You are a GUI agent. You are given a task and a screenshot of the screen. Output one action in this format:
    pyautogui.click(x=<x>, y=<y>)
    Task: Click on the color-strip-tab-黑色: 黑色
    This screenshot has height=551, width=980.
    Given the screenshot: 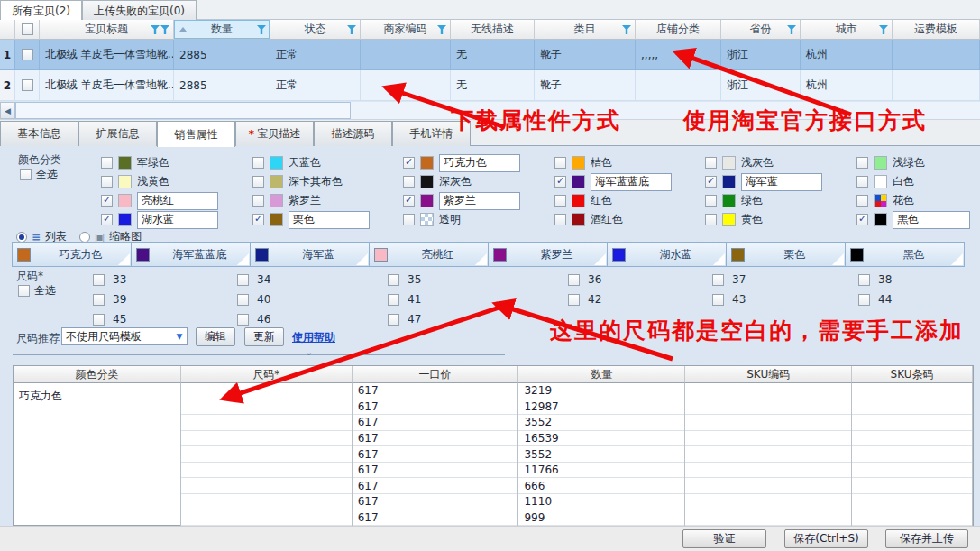 What is the action you would take?
    pyautogui.click(x=905, y=254)
    